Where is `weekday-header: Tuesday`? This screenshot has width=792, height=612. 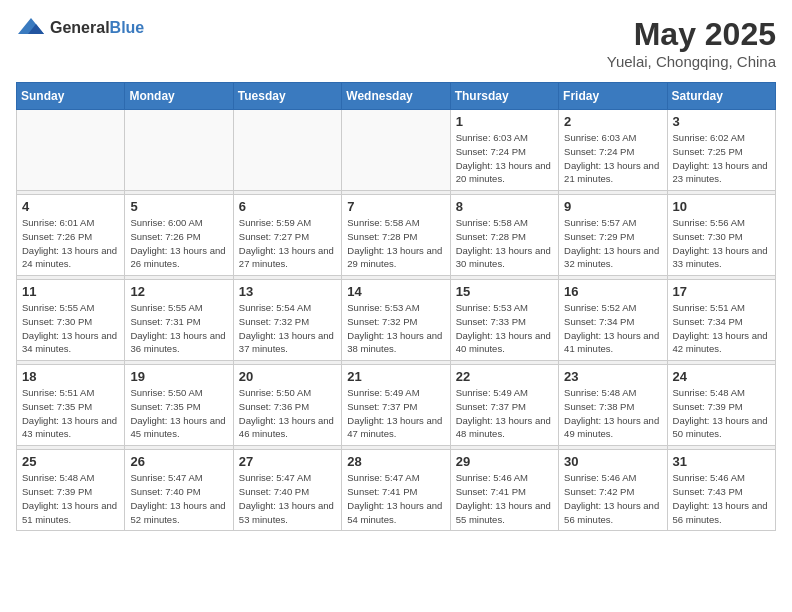
weekday-header: Tuesday is located at coordinates (287, 96).